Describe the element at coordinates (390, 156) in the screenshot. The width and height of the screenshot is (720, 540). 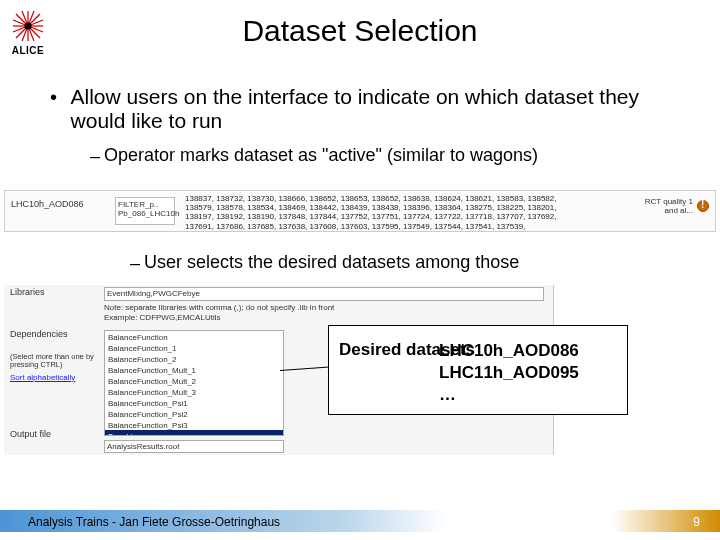
I see `bullet-level2: – Operator marks dataset as "active" (si…` at that location.